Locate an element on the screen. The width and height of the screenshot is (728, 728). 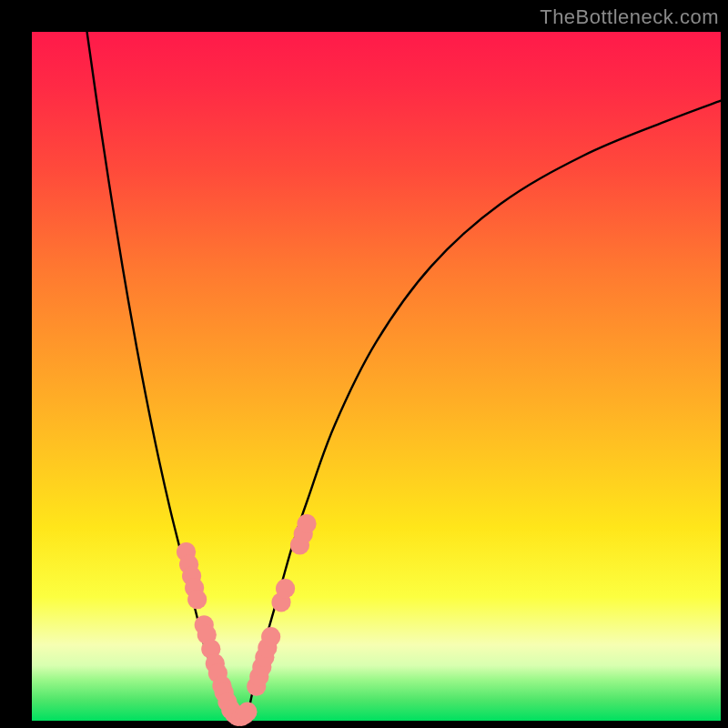
watermark-text: TheBottleneck.com is located at coordinates (630, 17).